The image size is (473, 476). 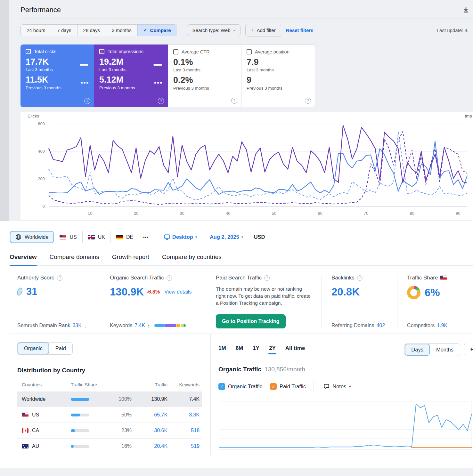 What do you see at coordinates (192, 259) in the screenshot?
I see `tab-compare-by-countries: Compare by countries` at bounding box center [192, 259].